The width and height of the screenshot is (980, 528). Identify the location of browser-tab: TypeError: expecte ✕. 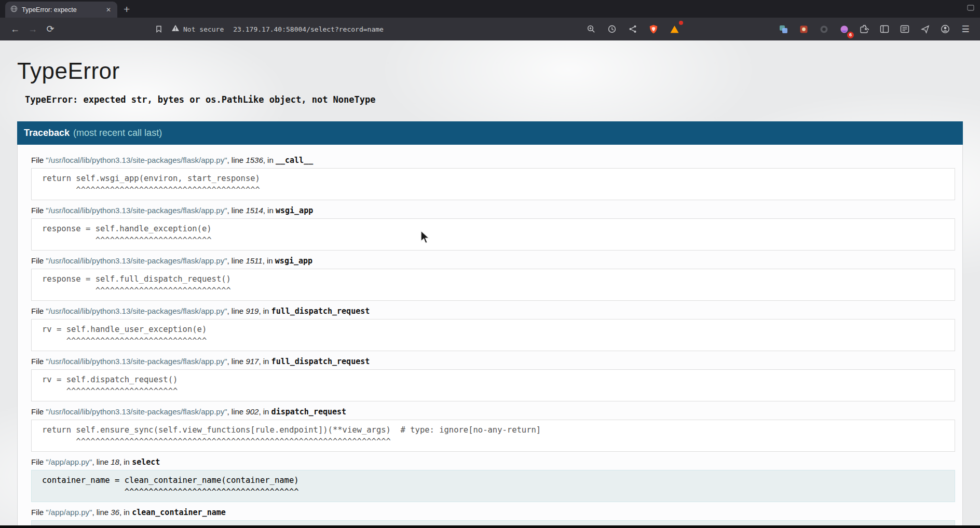
(61, 9).